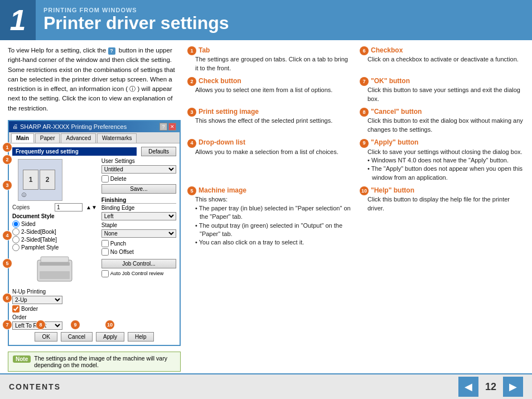  What do you see at coordinates (28, 224) in the screenshot?
I see `radio-sided-label: Sided` at bounding box center [28, 224].